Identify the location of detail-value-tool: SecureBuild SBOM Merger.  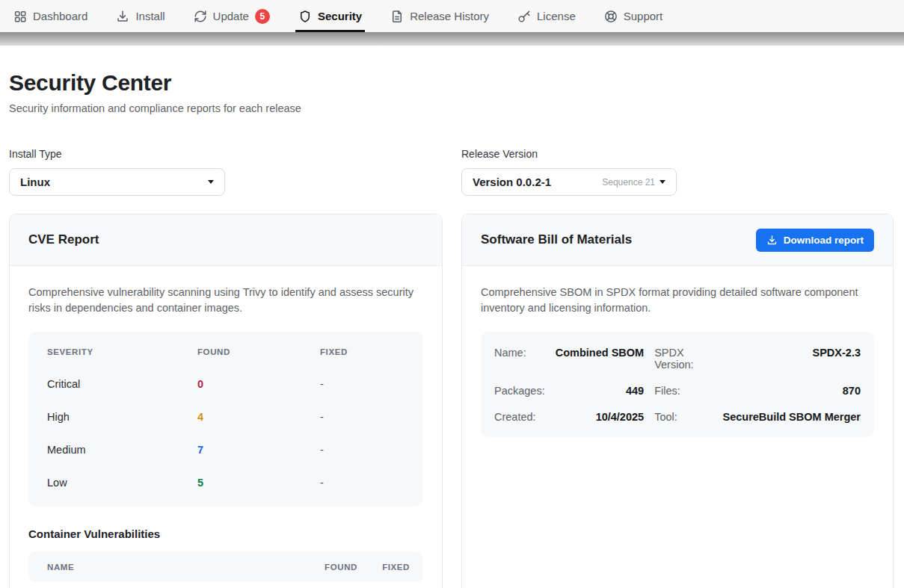
(791, 417).